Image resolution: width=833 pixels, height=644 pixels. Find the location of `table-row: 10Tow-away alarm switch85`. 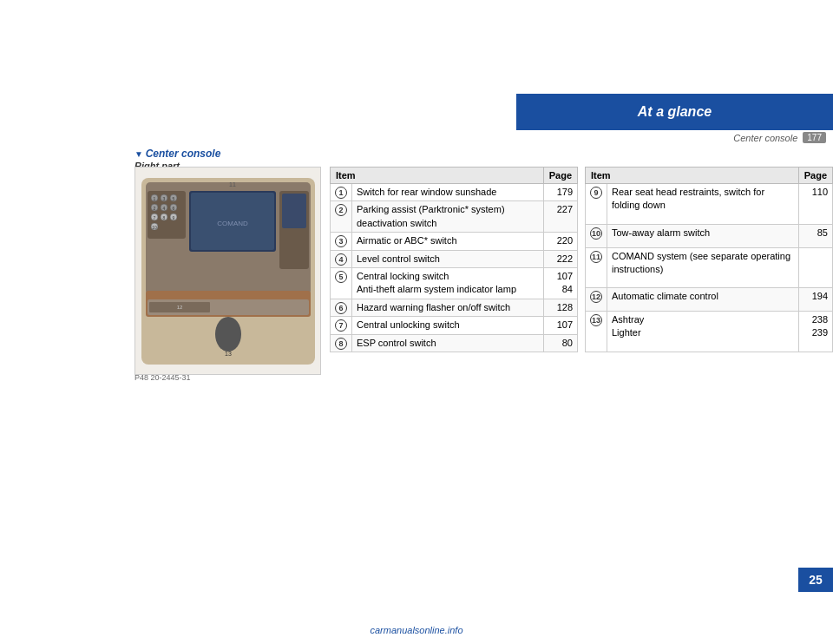

table-row: 10Tow-away alarm switch85 is located at coordinates (710, 236).